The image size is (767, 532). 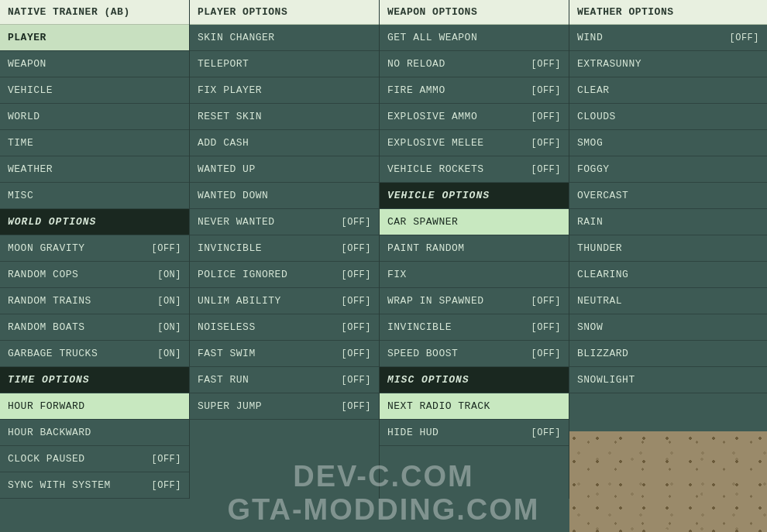 What do you see at coordinates (474, 196) in the screenshot?
I see `menu-item-2-6: VEHICLE OPTIONS` at bounding box center [474, 196].